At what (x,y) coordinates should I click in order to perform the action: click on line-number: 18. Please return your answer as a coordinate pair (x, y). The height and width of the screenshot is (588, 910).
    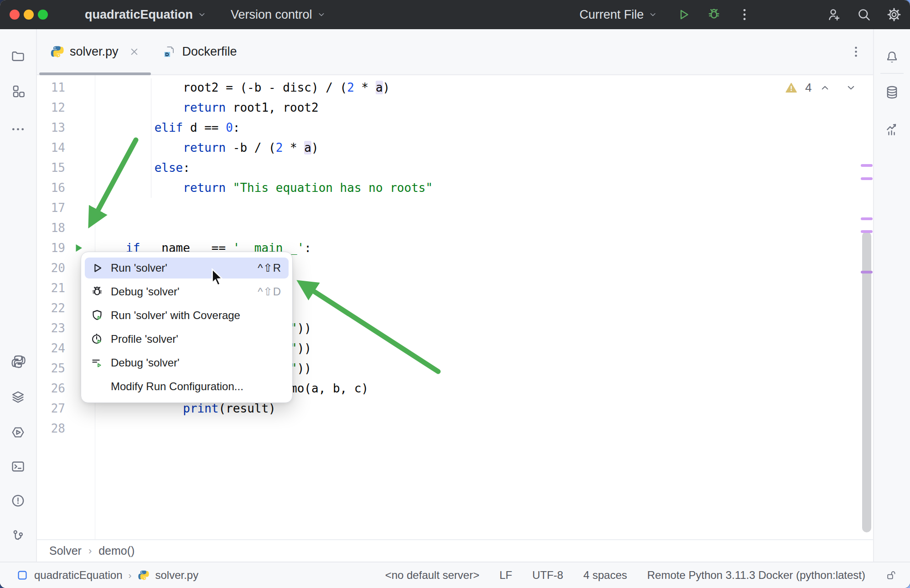
    Looking at the image, I should click on (51, 228).